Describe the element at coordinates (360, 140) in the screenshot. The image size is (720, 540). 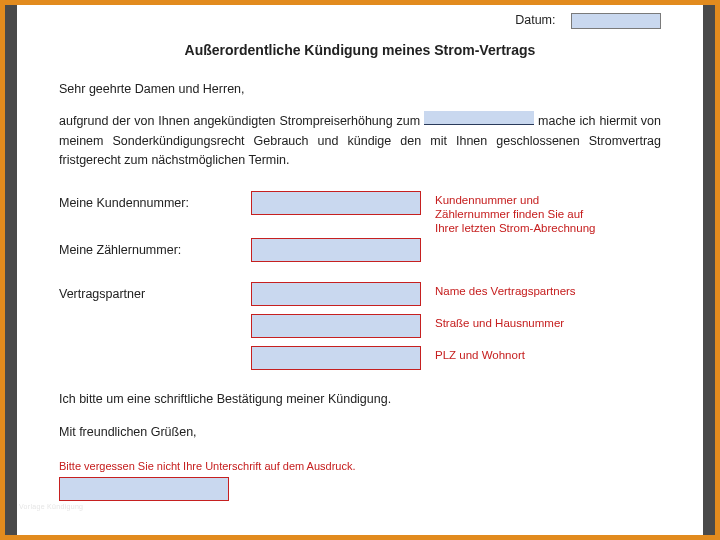
I see `main-paragraph: aufgrund der von Ihnen angekündigten Str…` at that location.